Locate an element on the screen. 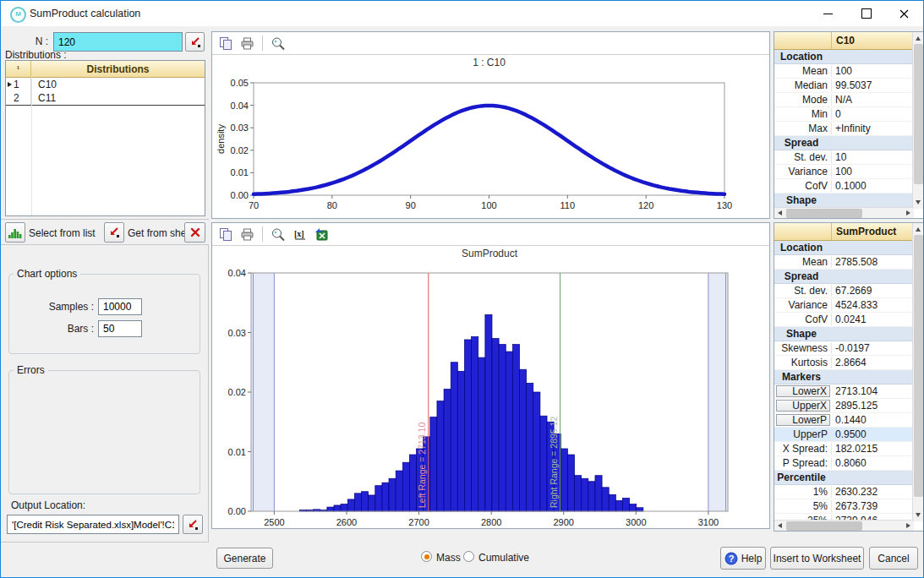 The height and width of the screenshot is (578, 924). help-icon: ? is located at coordinates (731, 559).